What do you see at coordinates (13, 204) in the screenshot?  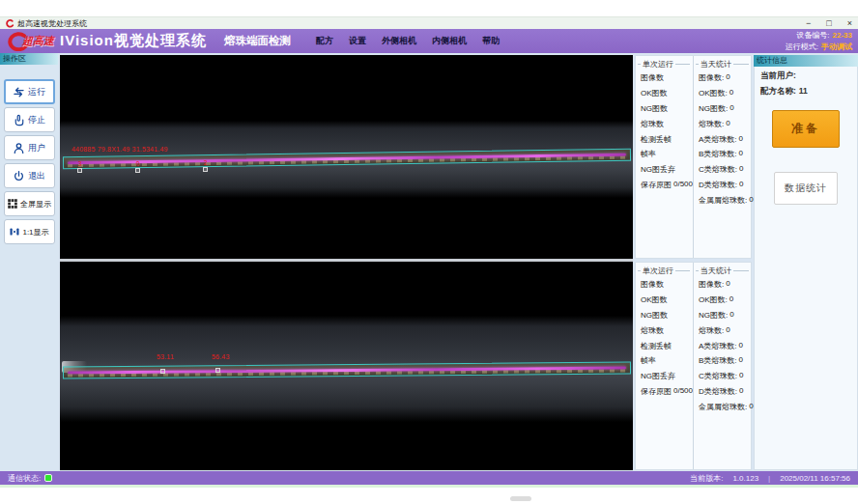 I see `fullscreen-grid-icon` at bounding box center [13, 204].